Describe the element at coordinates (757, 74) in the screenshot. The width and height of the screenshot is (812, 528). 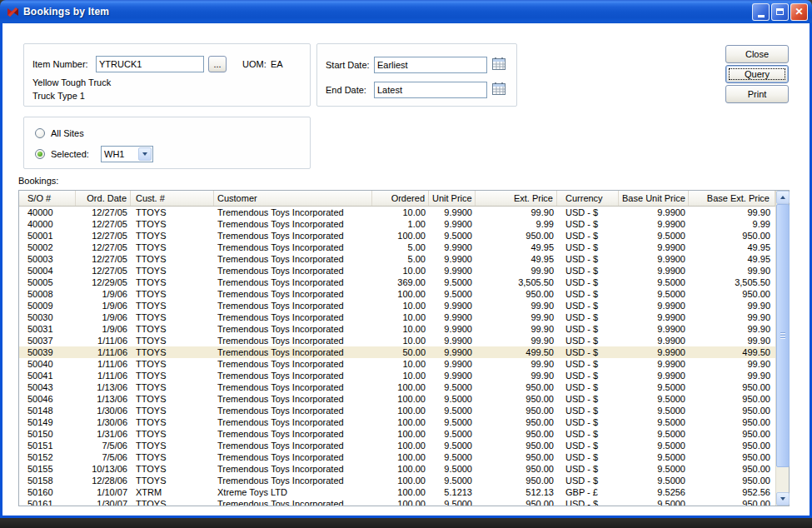
I see `query-button: Query` at that location.